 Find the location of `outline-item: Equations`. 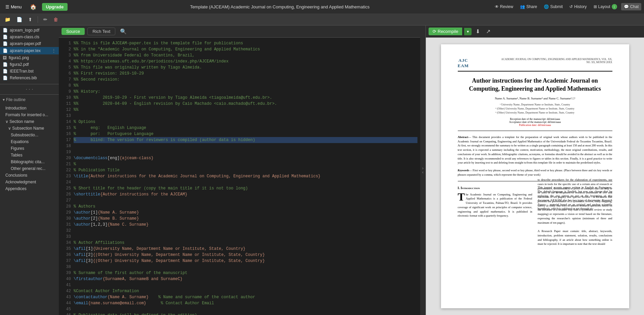

outline-item: Equations is located at coordinates (30, 142).